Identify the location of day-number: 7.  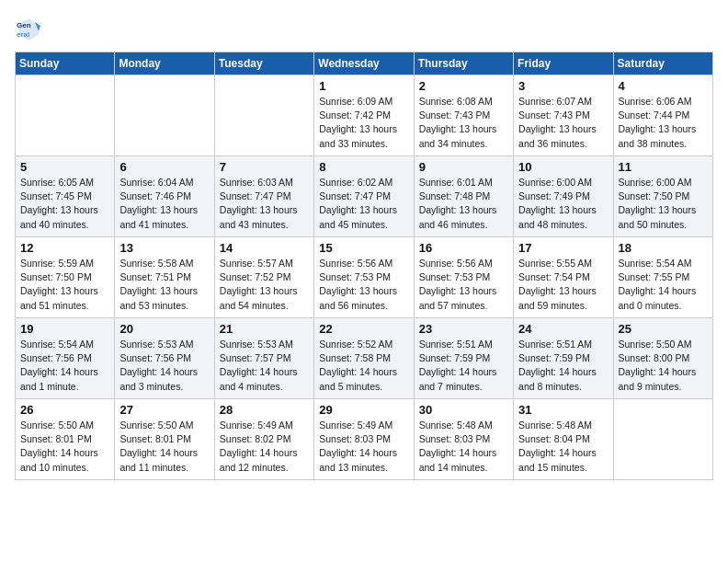
(265, 167).